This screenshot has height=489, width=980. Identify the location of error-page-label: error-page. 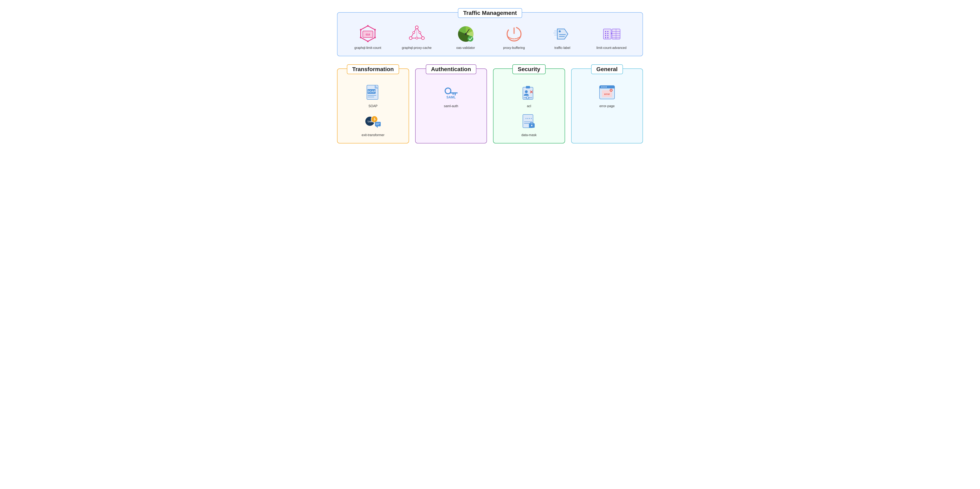
(607, 106).